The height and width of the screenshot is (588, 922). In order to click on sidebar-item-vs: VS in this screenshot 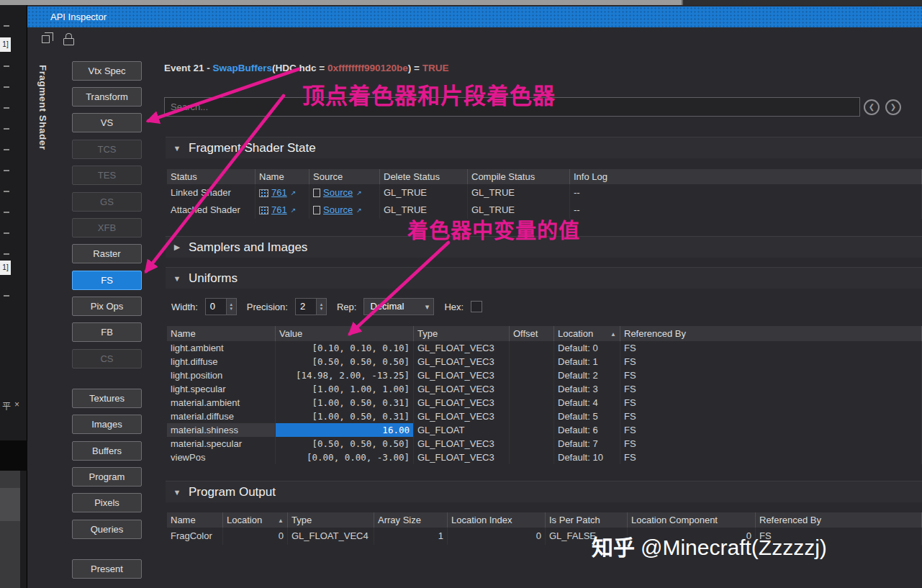, I will do `click(107, 122)`.